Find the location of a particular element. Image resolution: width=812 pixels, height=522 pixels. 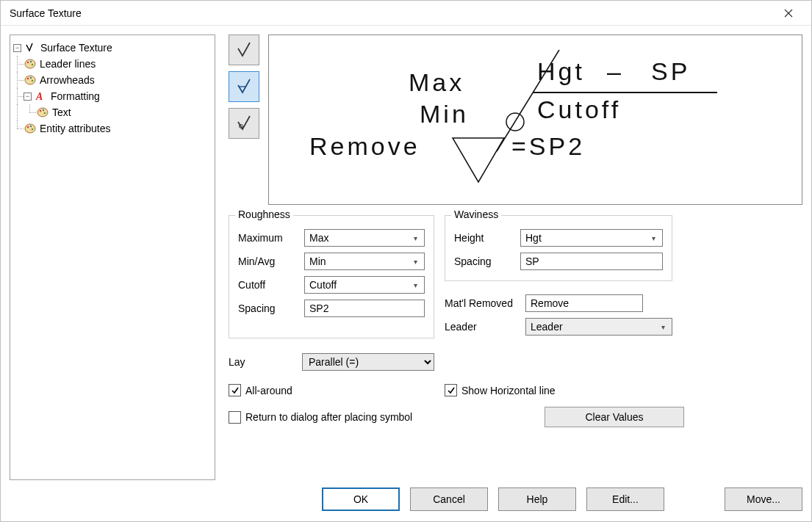

preview-sp2: =SP2 is located at coordinates (548, 147).